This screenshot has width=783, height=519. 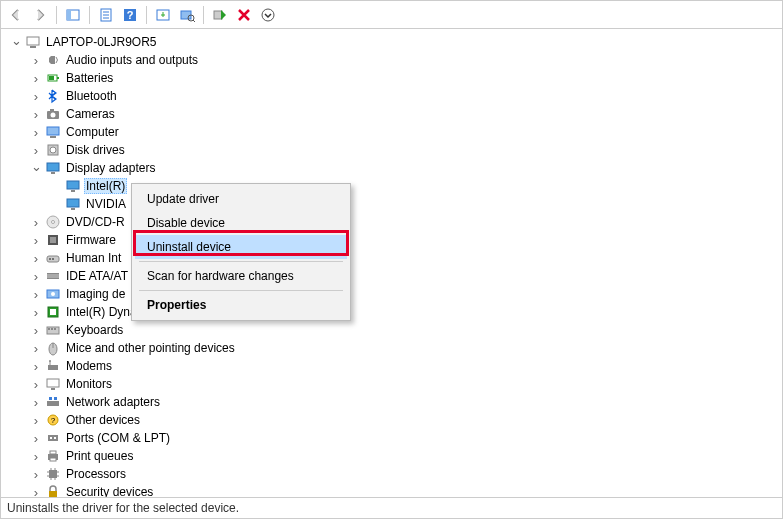 I want to click on toolbar-separator, so click(x=204, y=15).